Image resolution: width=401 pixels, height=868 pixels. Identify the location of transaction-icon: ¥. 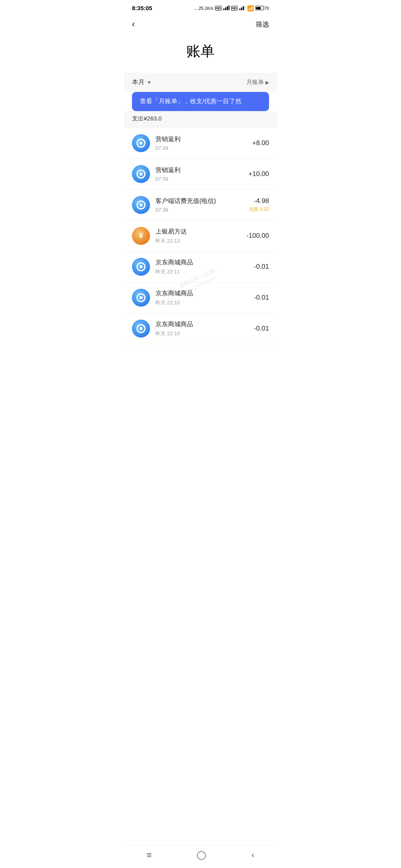
(141, 236).